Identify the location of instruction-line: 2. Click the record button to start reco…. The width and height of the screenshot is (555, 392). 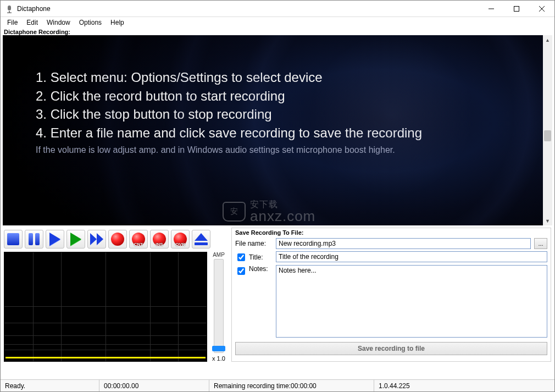
(281, 96).